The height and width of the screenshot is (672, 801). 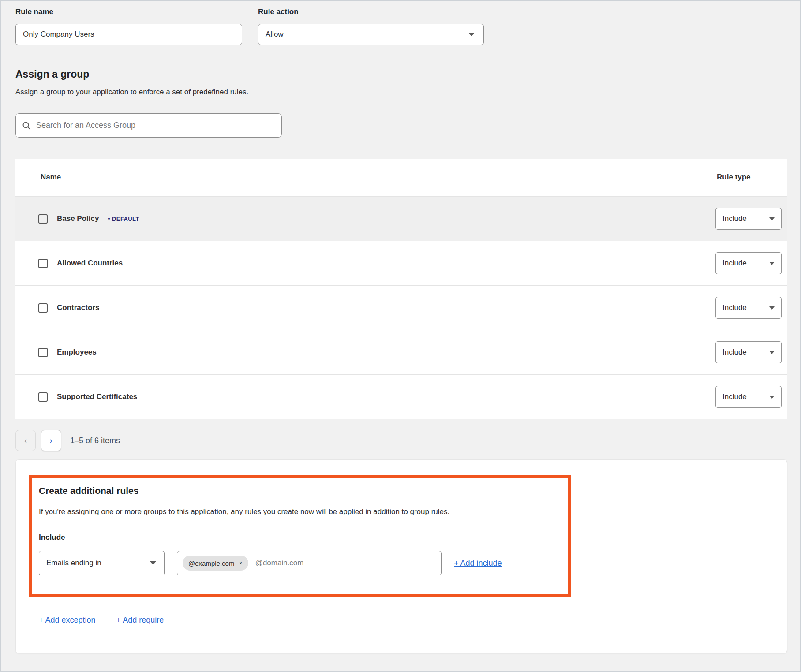 I want to click on row-name: Supported Certificates, so click(x=97, y=397).